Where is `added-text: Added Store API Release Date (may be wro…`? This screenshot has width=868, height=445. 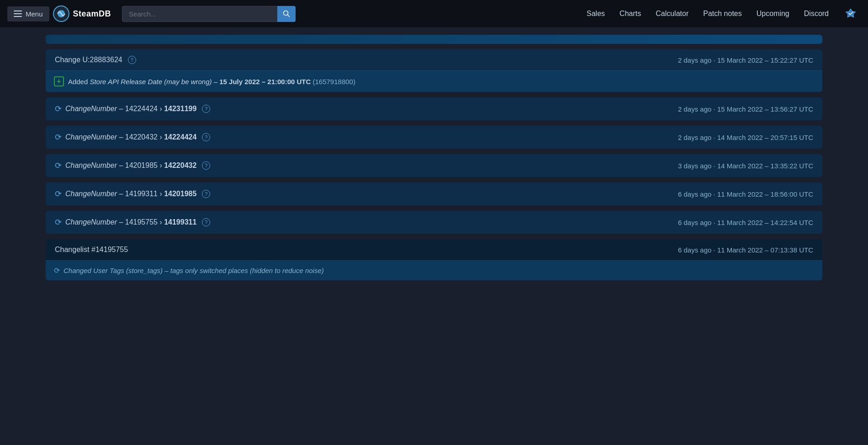 added-text: Added Store API Release Date (may be wro… is located at coordinates (212, 81).